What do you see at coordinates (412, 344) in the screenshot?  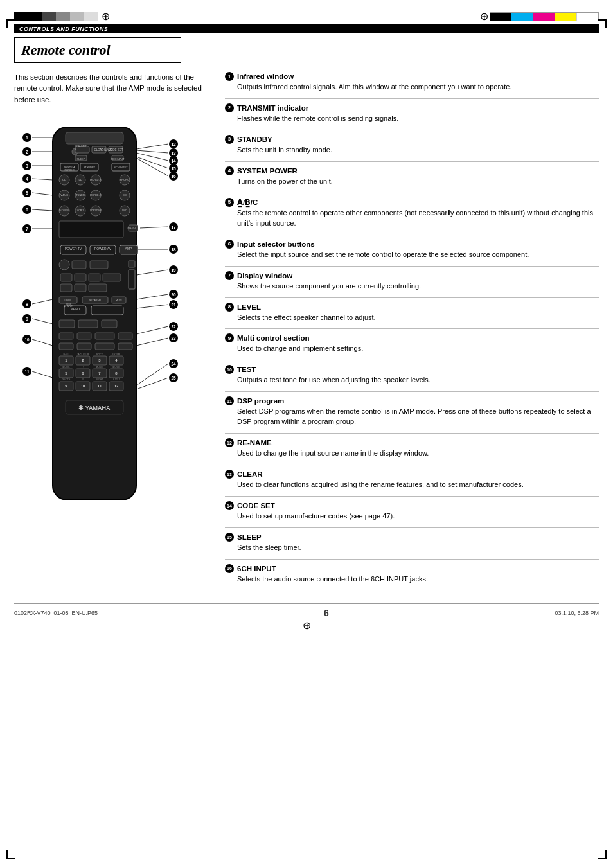 I see `desc-item-9: 9 Multi control section Used to change a…` at bounding box center [412, 344].